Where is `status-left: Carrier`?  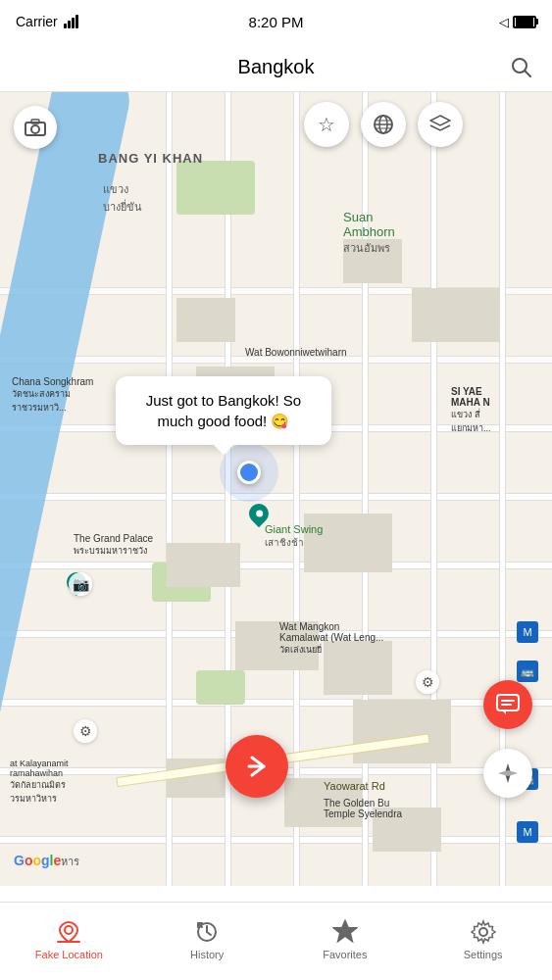
status-left: Carrier is located at coordinates (47, 22).